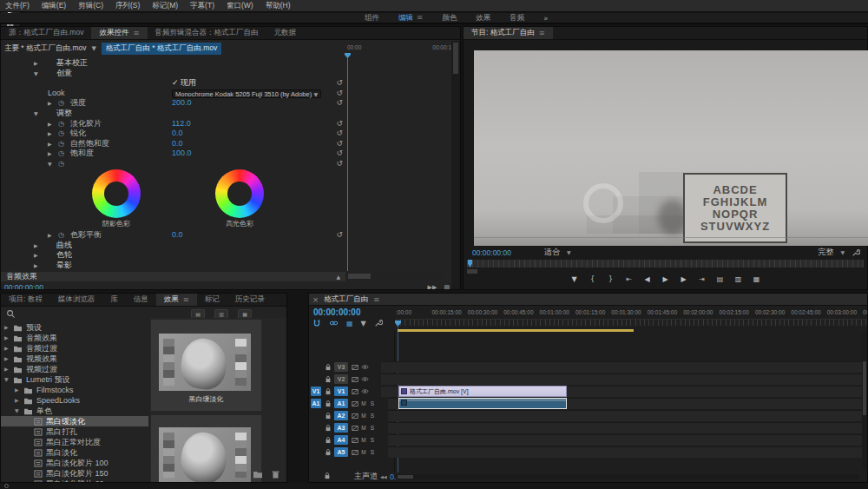  What do you see at coordinates (116, 194) in the screenshot?
I see `color-wheel` at bounding box center [116, 194].